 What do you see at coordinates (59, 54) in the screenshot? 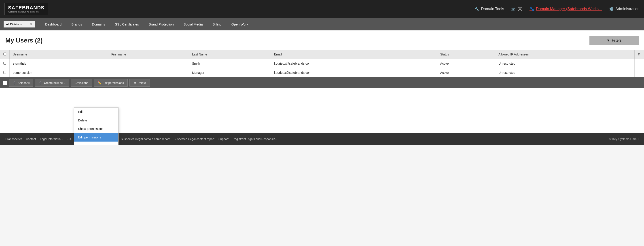
I see `th-username: Username` at bounding box center [59, 54].